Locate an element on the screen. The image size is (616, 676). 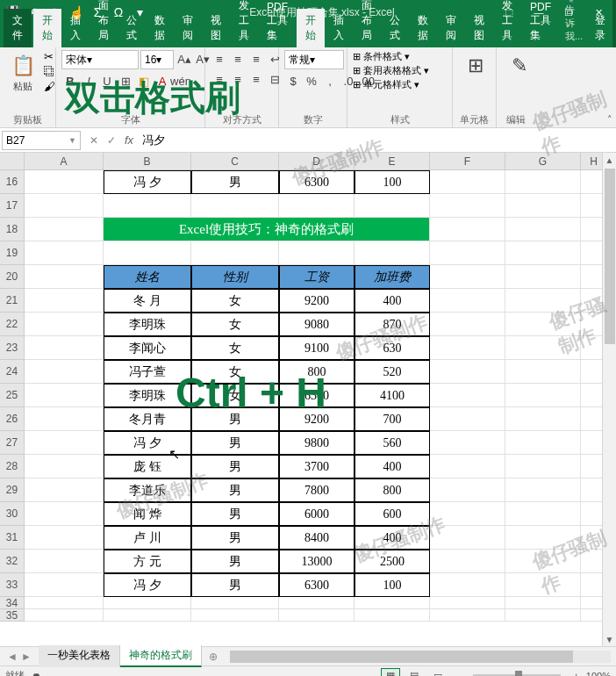
cell-D20: 工资 is located at coordinates (317, 277).